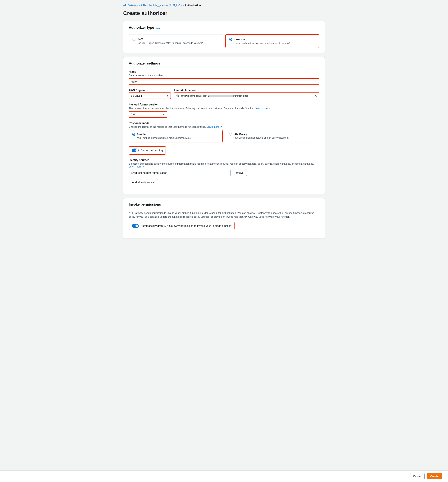 This screenshot has height=482, width=448. Describe the element at coordinates (140, 39) in the screenshot. I see `jwt-label: JWT` at that location.